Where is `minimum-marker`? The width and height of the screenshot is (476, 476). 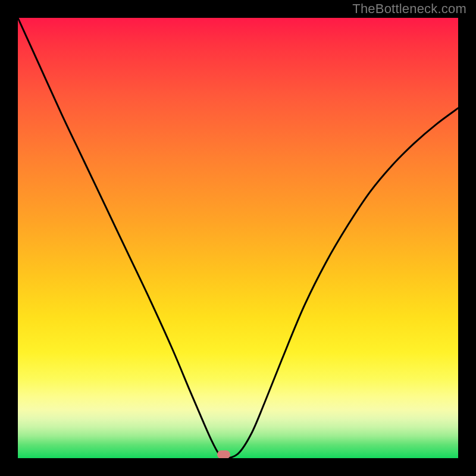 minimum-marker is located at coordinates (224, 455).